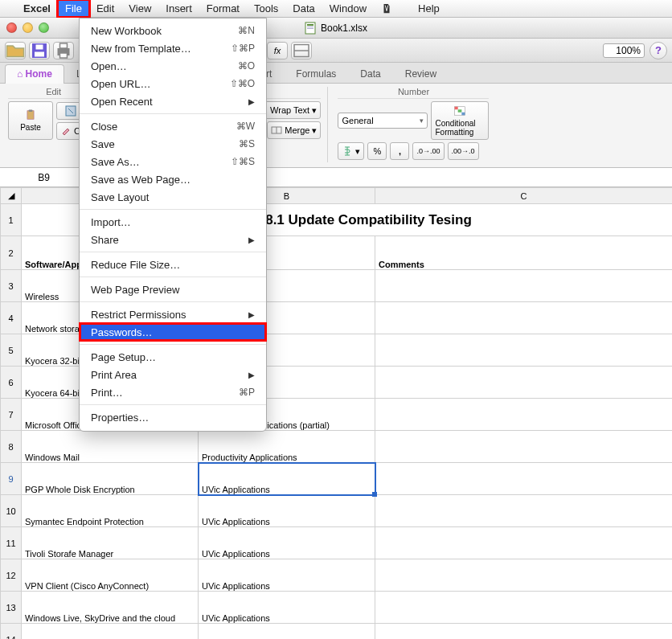 The width and height of the screenshot is (672, 639). What do you see at coordinates (287, 447) in the screenshot?
I see `cell: Productivity Applications` at bounding box center [287, 447].